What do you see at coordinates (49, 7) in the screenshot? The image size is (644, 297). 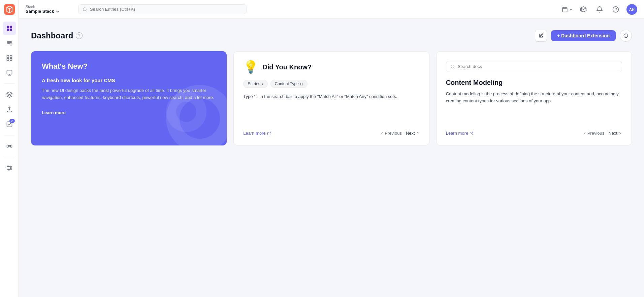 I see `stack-label: Stack` at bounding box center [49, 7].